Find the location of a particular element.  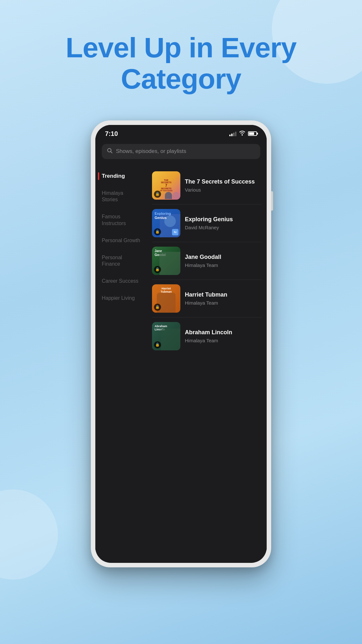

search-bar: Shows, episodes, or playlists is located at coordinates (181, 151).